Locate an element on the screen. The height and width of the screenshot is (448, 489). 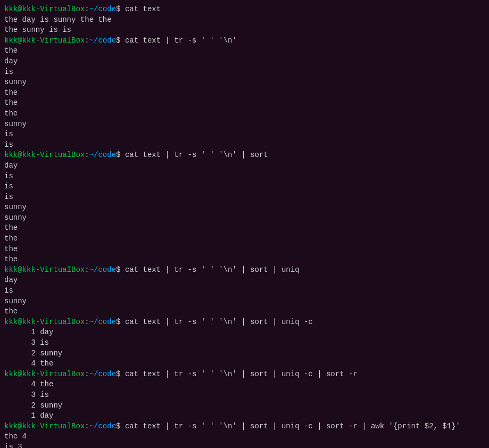
command-text: cat text | tr -s ' ' '\n' | sort is located at coordinates (197, 155).